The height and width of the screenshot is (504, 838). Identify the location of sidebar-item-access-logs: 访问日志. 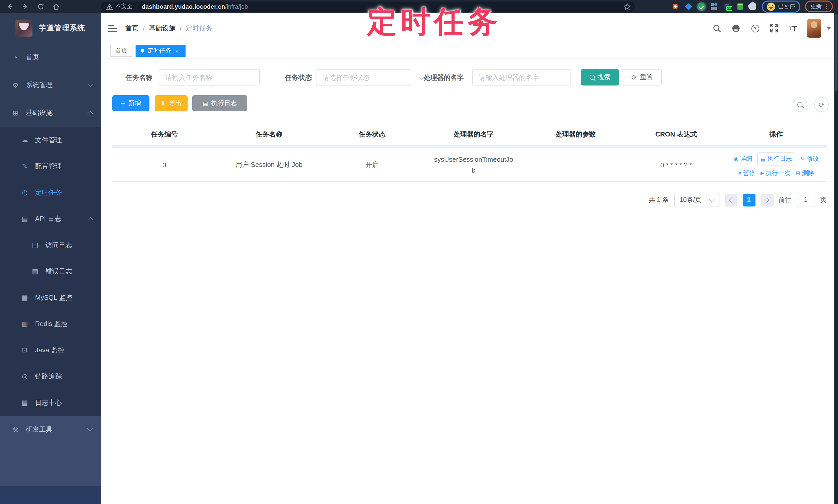
(50, 245).